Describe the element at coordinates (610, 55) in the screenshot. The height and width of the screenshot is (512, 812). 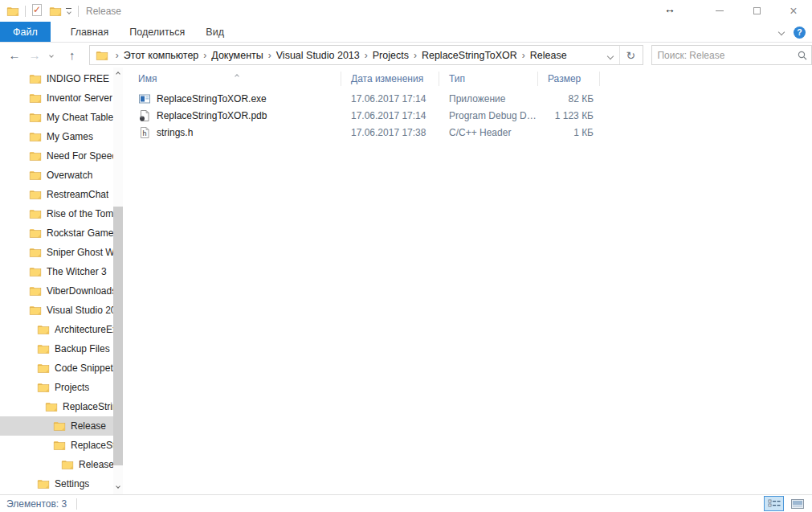
I see `address-dropdown-button` at that location.